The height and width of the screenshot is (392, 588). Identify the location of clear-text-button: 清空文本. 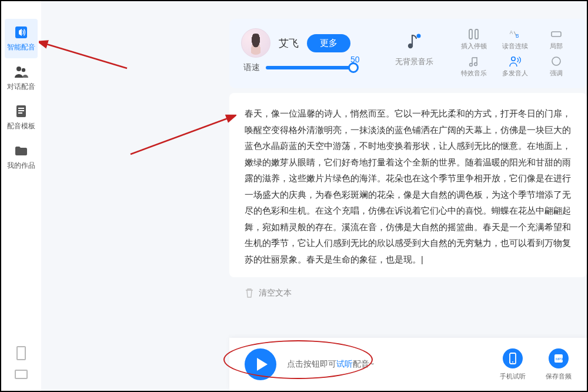
(416, 293).